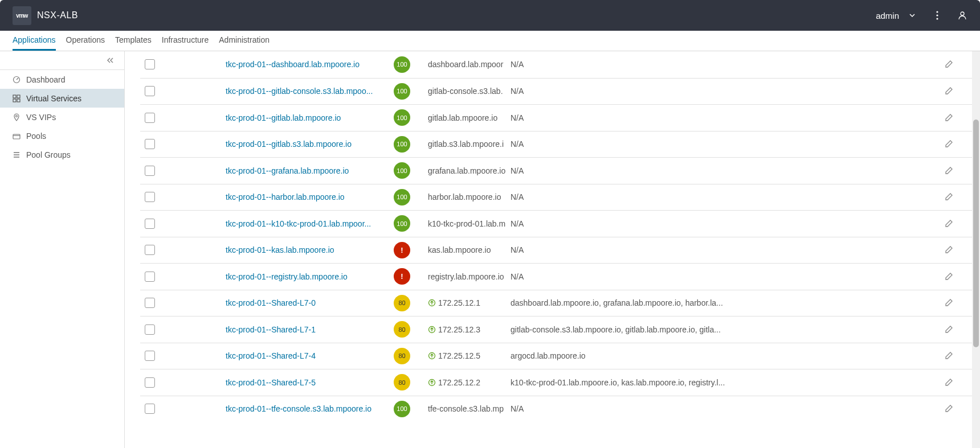 The image size is (980, 448). What do you see at coordinates (623, 356) in the screenshot?
I see `pools-cell: argocd.lab.mpoore.io` at bounding box center [623, 356].